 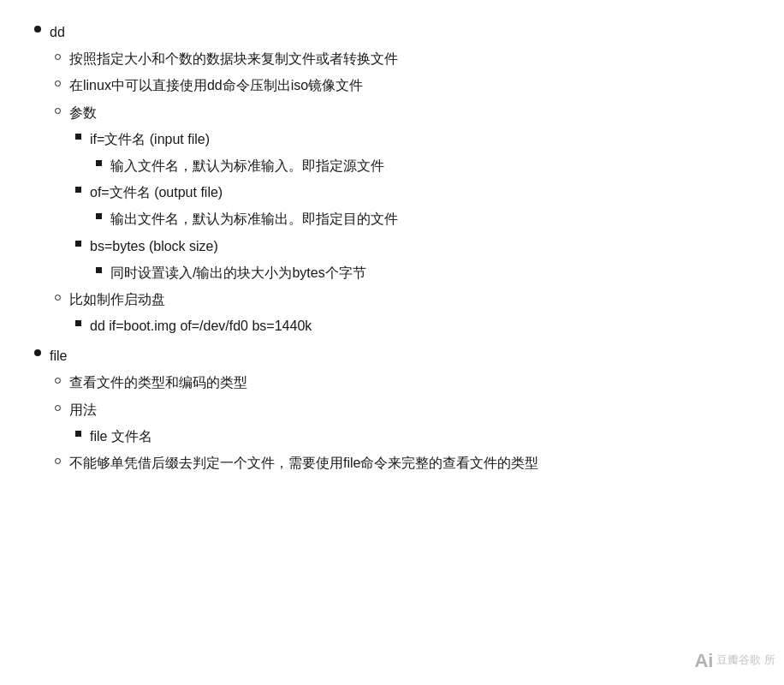 I want to click on list-item: dd if=boot.img of=/dev/fd0 bs=1440k, so click(x=413, y=325).